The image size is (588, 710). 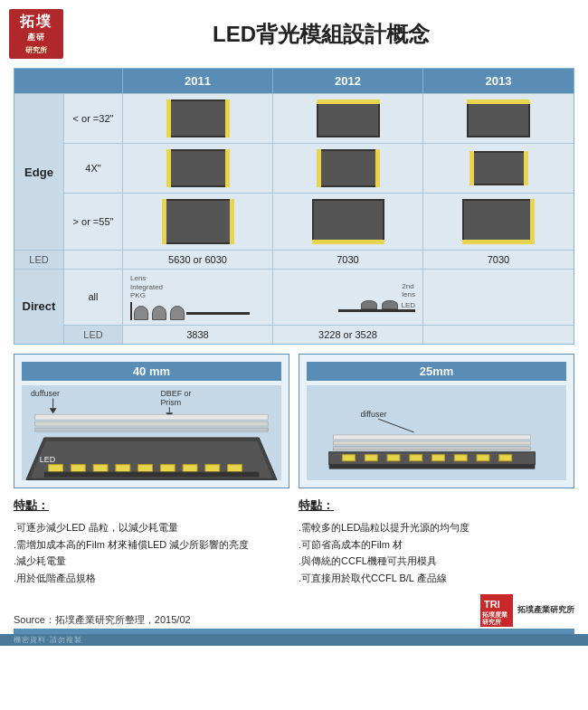 I want to click on lens-2nd-label: 2ndlens, so click(x=409, y=290).